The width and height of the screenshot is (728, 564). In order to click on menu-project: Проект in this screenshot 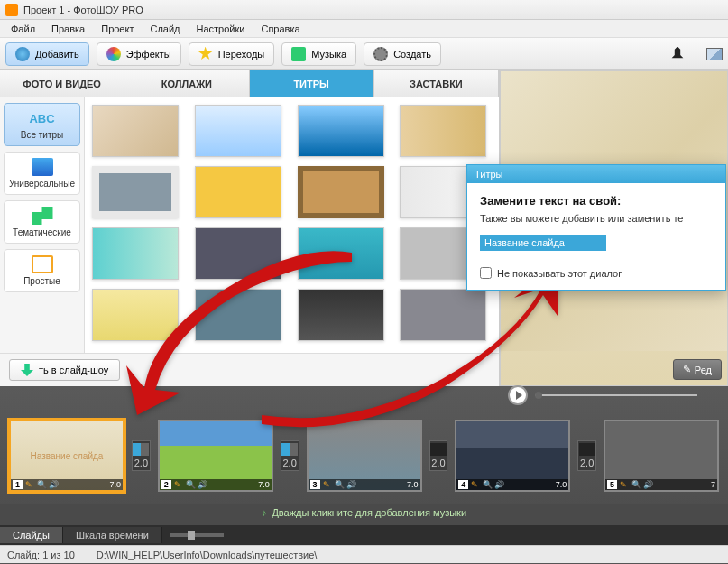, I will do `click(117, 29)`.